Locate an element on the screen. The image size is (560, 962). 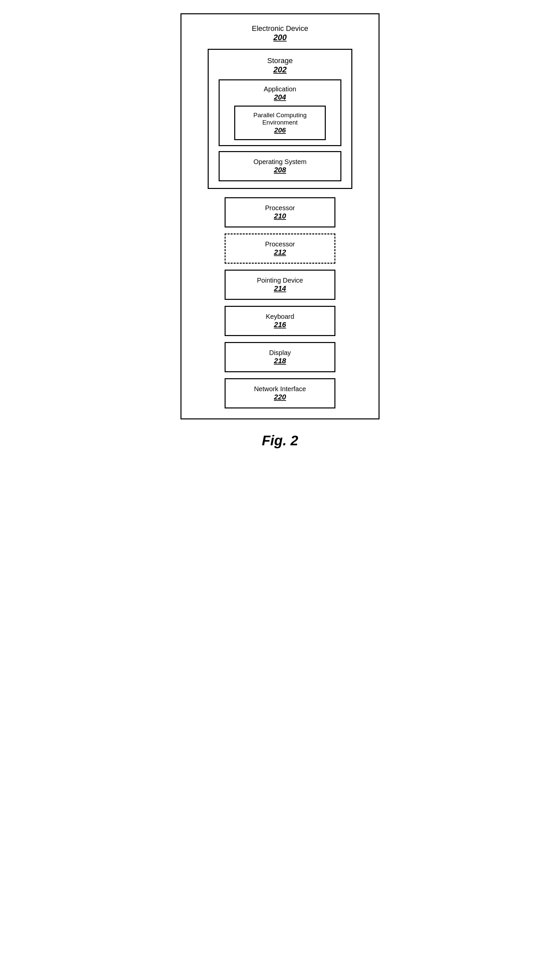
network-interface-number: 220 is located at coordinates (280, 397).